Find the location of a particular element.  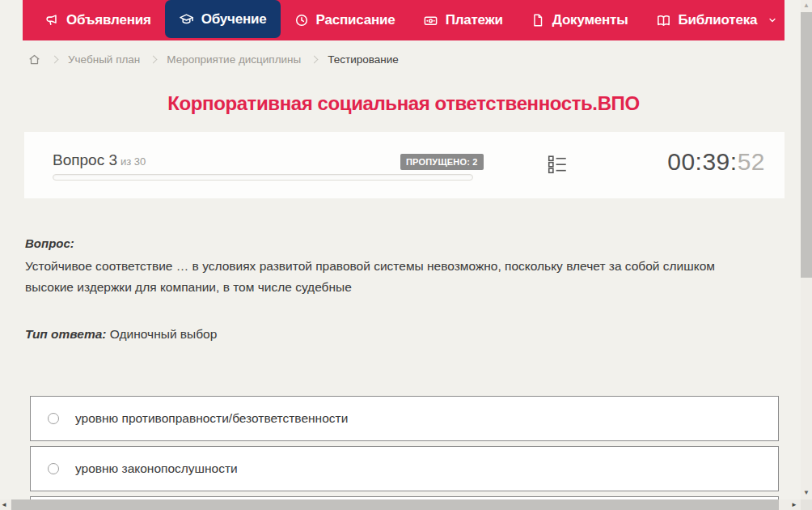

question-list-icon is located at coordinates (557, 172).